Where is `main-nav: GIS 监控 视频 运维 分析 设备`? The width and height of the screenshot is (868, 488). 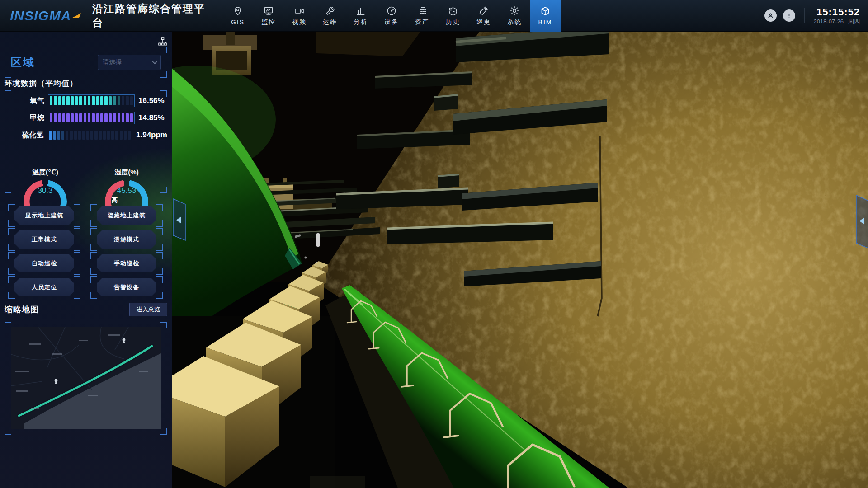
main-nav: GIS 监控 视频 运维 分析 设备 is located at coordinates (392, 16).